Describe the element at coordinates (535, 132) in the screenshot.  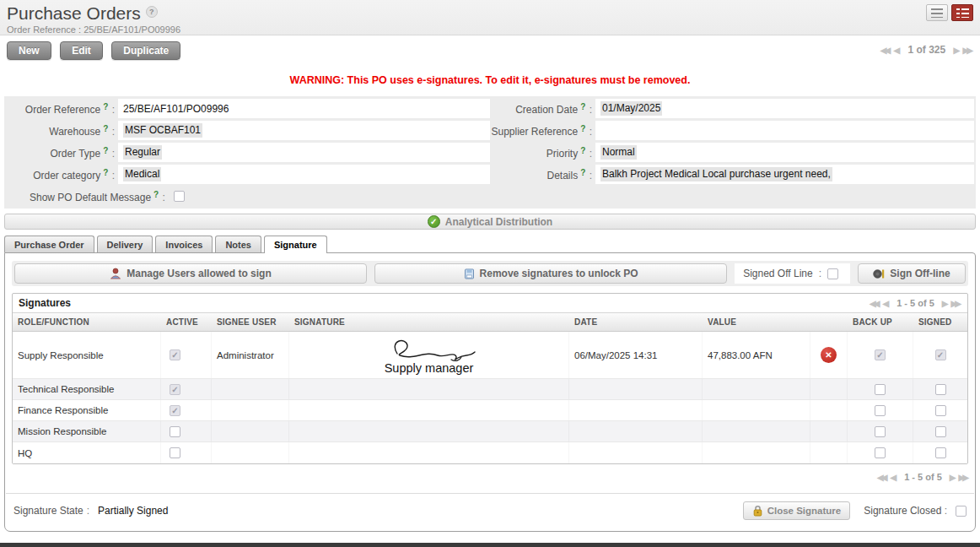
I see `field-label: Supplier Reference` at that location.